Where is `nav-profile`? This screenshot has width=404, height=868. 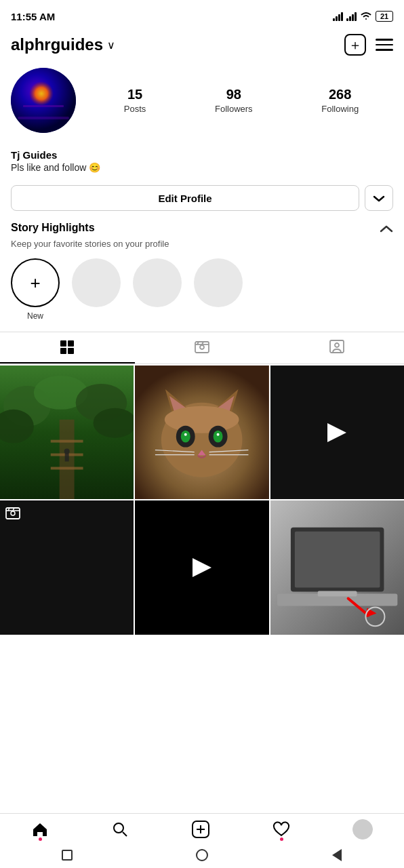
nav-profile is located at coordinates (363, 829).